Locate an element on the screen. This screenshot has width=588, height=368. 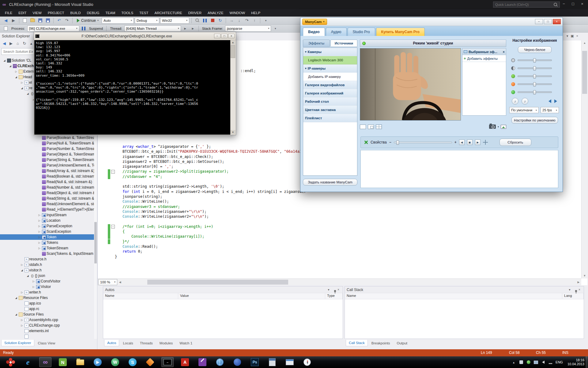
start-button is located at coordinates (10, 362).